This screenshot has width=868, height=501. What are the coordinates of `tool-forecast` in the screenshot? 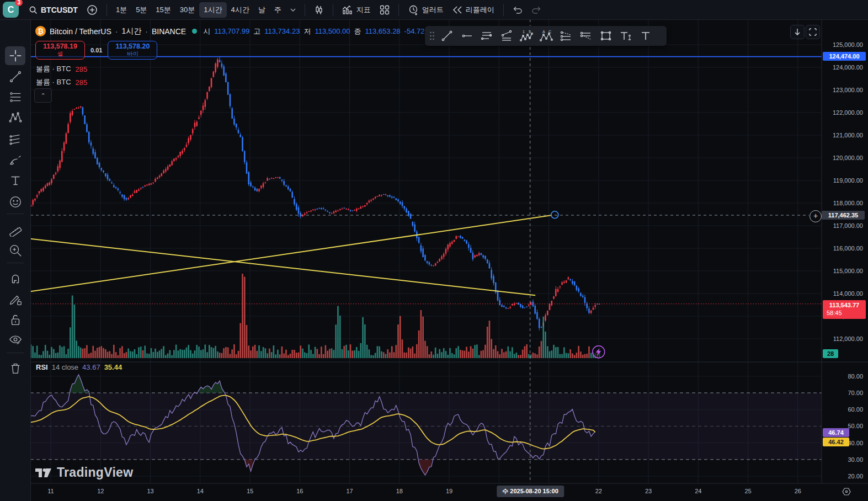 It's located at (15, 139).